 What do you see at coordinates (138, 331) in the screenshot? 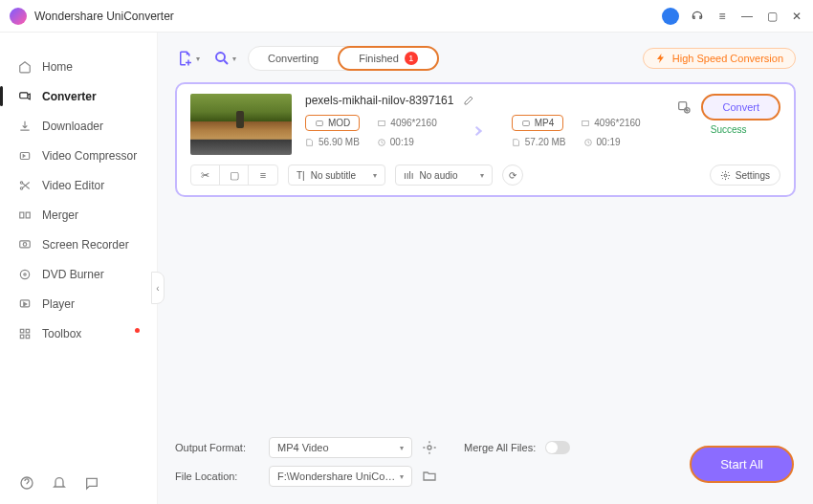
I see `notification-dot-icon` at bounding box center [138, 331].